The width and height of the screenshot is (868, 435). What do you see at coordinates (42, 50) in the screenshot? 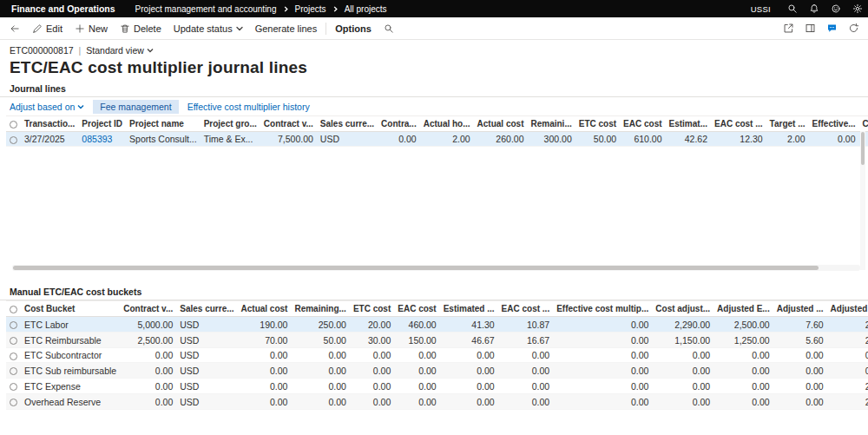
I see `record-id: ETC000000817` at bounding box center [42, 50].